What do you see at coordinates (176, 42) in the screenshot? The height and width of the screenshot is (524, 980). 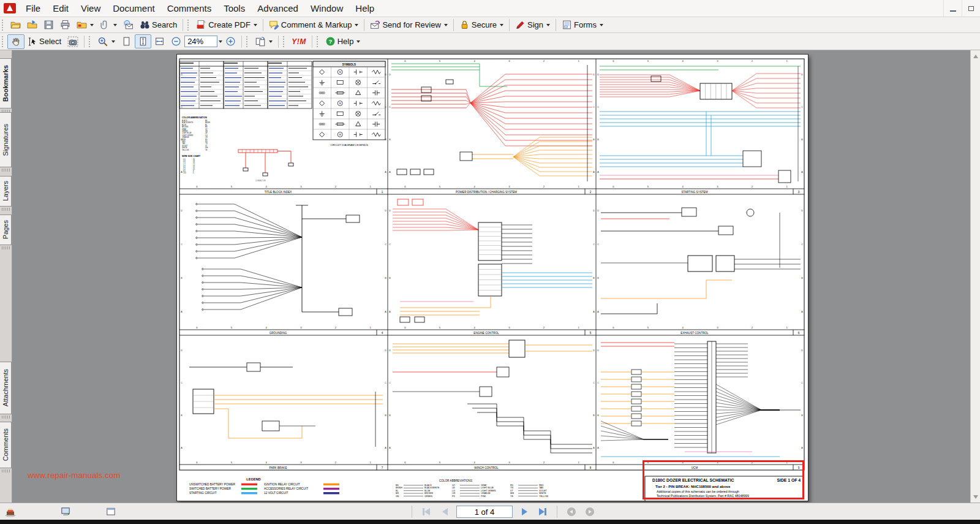 I see `zoom-out-button` at bounding box center [176, 42].